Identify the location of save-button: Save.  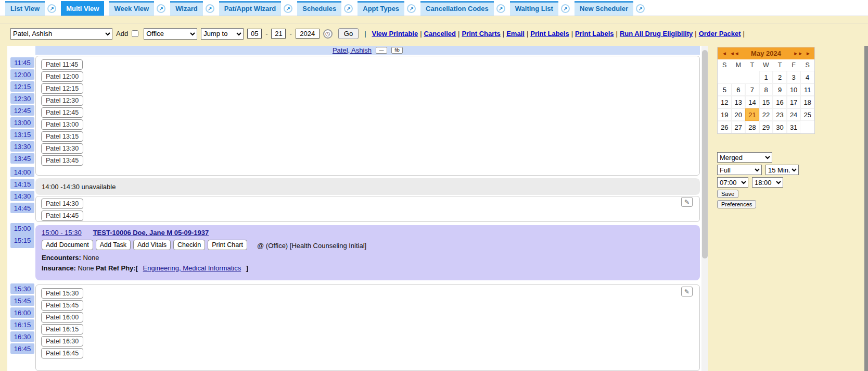
(727, 194).